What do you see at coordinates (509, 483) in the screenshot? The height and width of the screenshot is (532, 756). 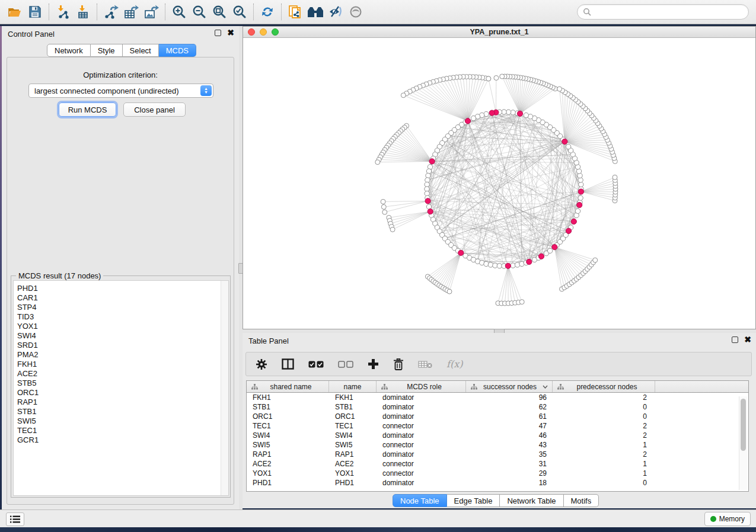 I see `cell-successor_nodes: 18` at bounding box center [509, 483].